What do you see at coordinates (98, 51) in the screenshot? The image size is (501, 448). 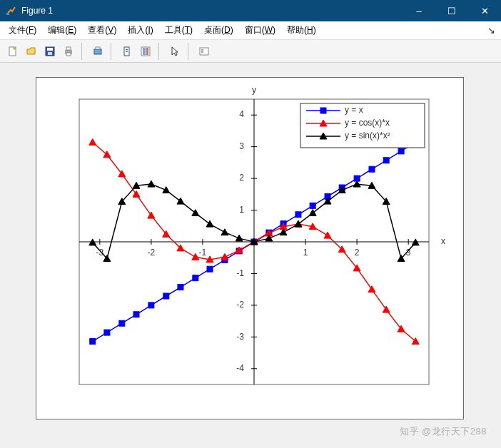 I see `print-preview-button` at bounding box center [98, 51].